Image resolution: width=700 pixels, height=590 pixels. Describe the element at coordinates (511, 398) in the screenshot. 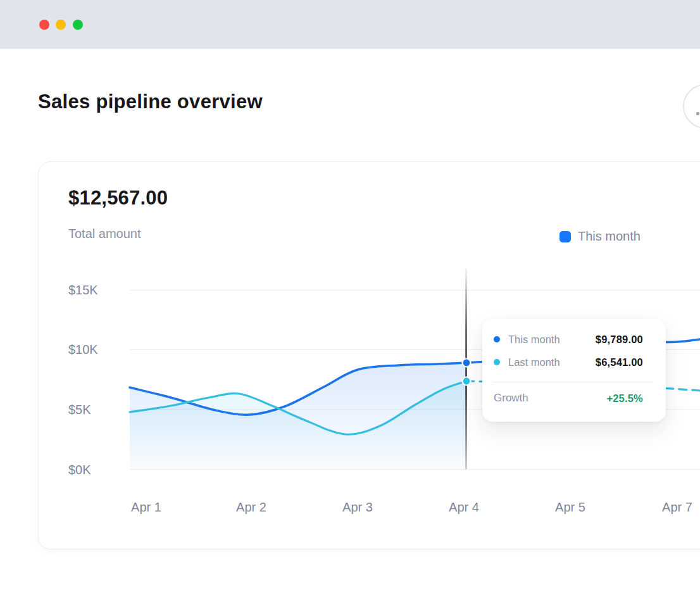

I see `growth-label: Growth` at that location.